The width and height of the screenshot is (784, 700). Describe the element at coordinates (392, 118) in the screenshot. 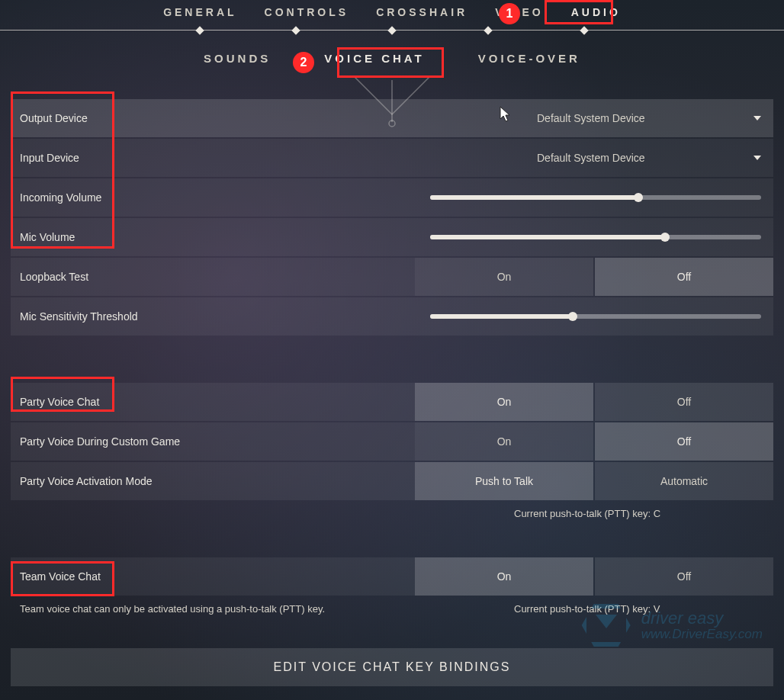

I see `row-output-device: Output Device Default System Device` at that location.